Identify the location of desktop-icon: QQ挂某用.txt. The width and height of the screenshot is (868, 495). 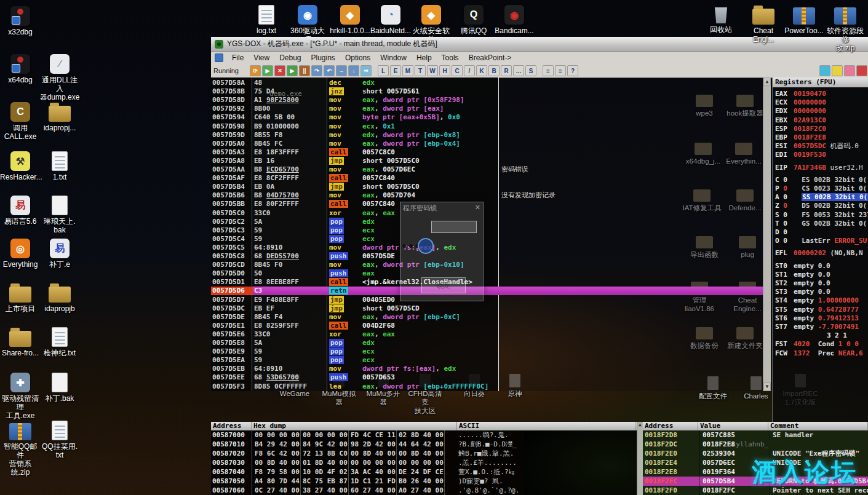
(60, 440).